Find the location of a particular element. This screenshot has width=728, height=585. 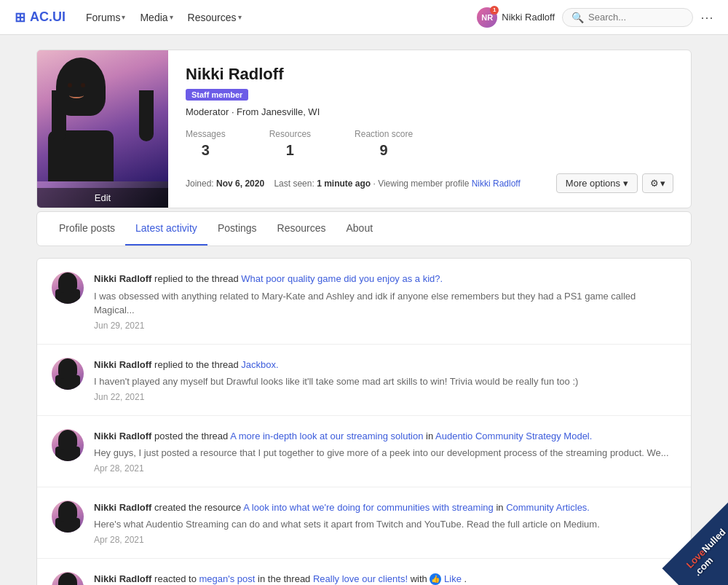

forum-link-3: Audentio Community Strategy Model. is located at coordinates (514, 436).